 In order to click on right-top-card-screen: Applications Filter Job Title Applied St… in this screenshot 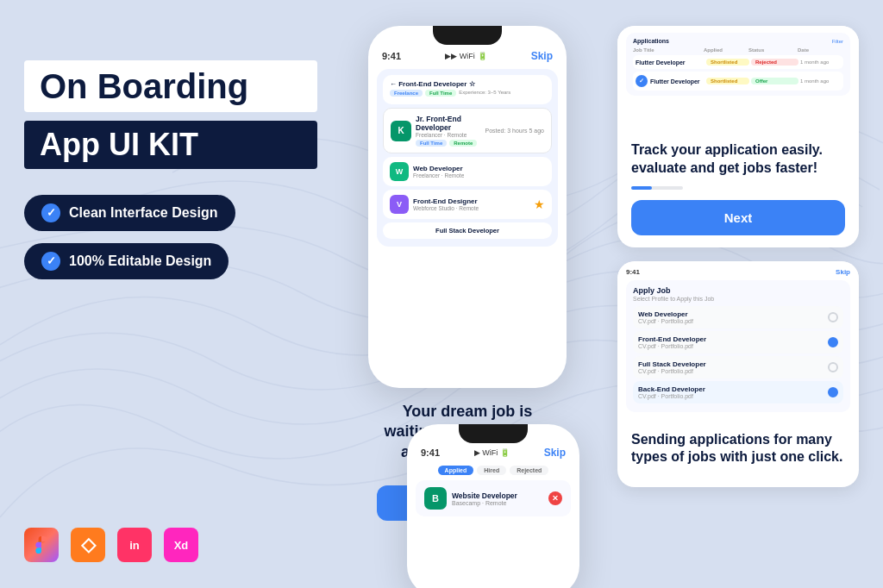, I will do `click(738, 78)`.